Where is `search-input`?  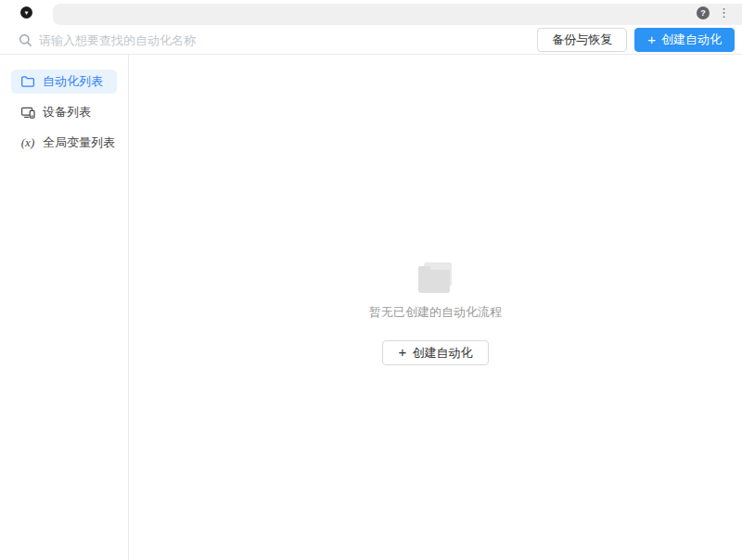
search-input is located at coordinates (288, 41).